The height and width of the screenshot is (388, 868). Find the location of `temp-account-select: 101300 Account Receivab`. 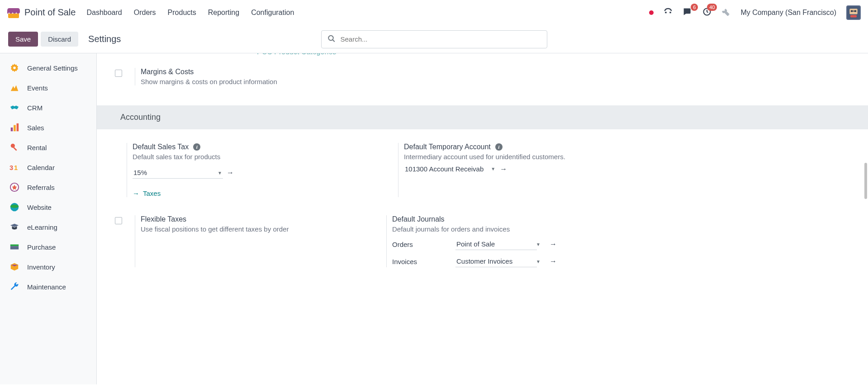

temp-account-select: 101300 Account Receivab is located at coordinates (450, 169).